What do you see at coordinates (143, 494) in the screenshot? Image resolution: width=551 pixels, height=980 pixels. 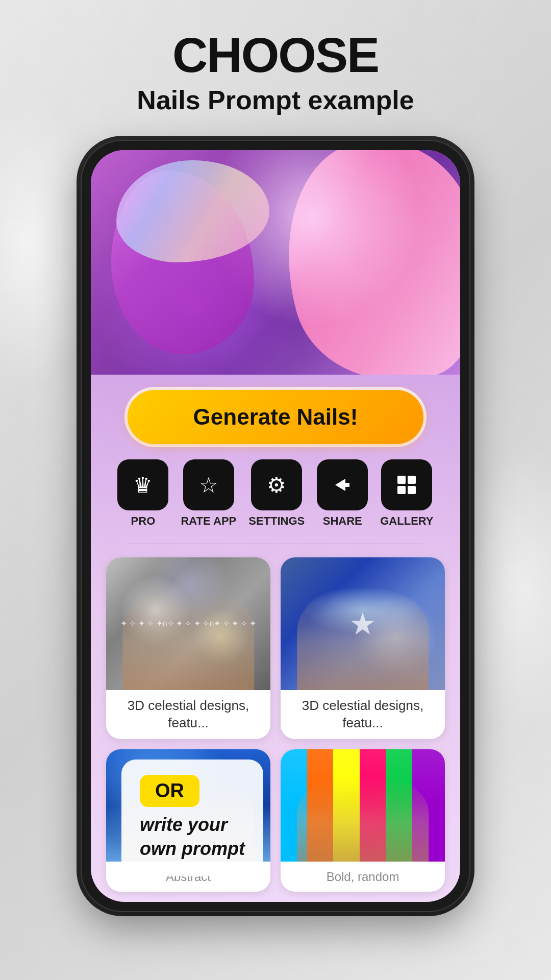 I see `pro-action: ♛ PRO` at bounding box center [143, 494].